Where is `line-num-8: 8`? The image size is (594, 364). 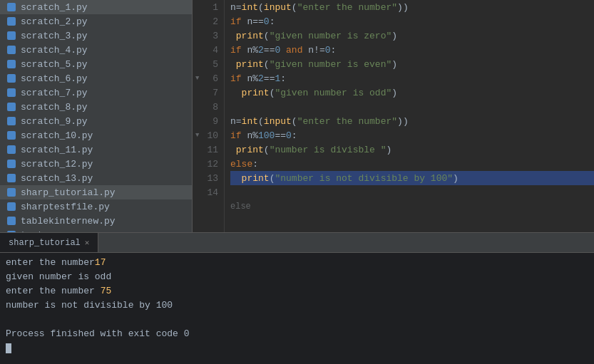 line-num-8: 8 is located at coordinates (208, 107).